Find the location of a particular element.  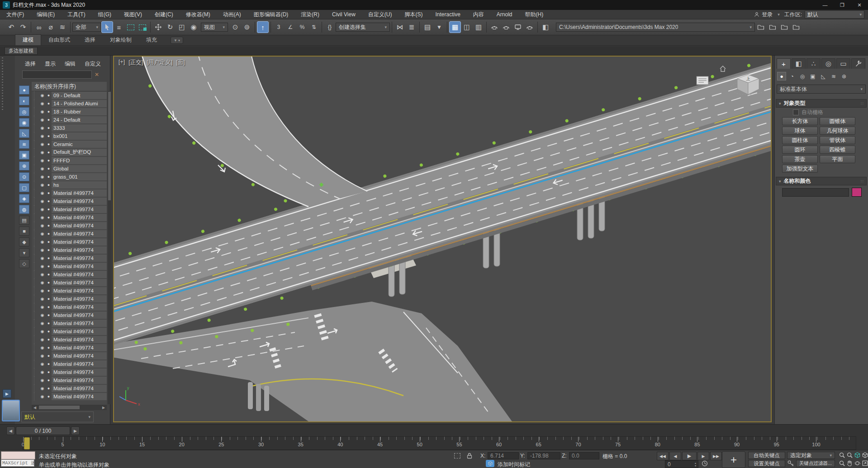

menu-item: 组(G) is located at coordinates (105, 14).